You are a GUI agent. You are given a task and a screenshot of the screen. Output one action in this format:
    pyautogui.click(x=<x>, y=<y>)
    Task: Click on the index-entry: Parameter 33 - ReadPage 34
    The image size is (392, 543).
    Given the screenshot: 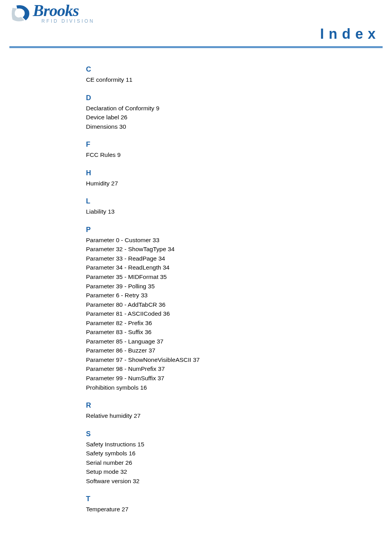 What is the action you would take?
    pyautogui.click(x=234, y=259)
    